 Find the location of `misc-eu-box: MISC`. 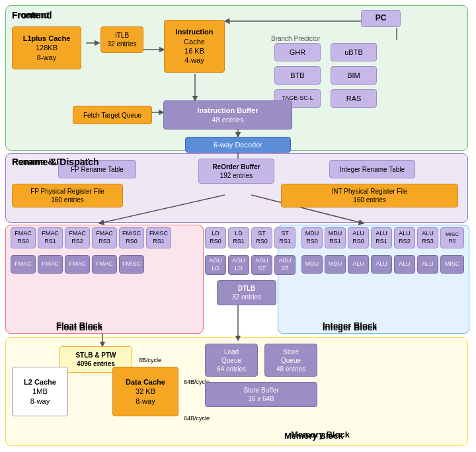

misc-eu-box: MISC is located at coordinates (452, 264).